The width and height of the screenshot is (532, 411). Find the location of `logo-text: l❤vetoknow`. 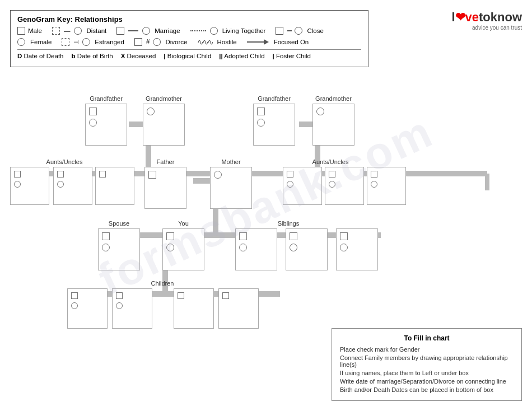

logo-text: l❤vetoknow is located at coordinates (487, 17).